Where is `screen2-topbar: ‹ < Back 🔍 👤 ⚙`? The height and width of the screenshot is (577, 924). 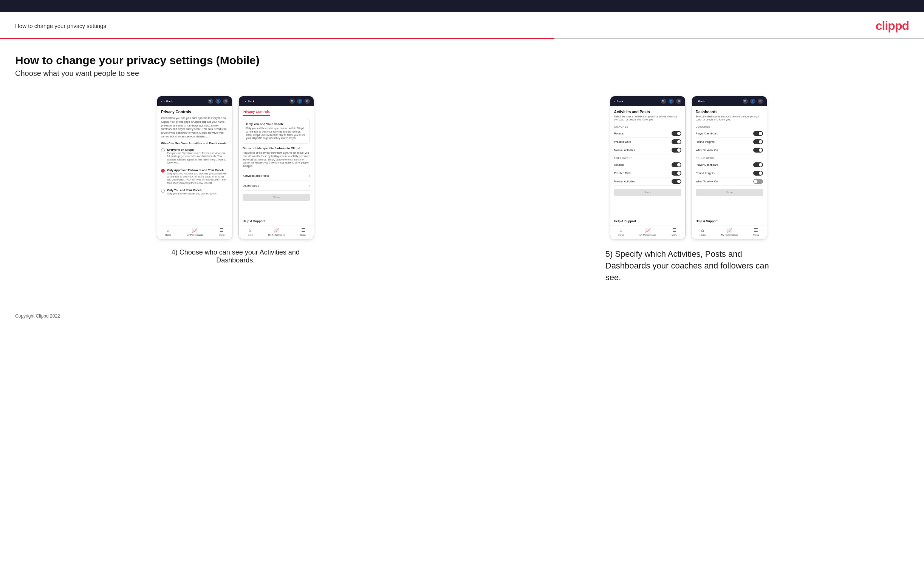 screen2-topbar: ‹ < Back 🔍 👤 ⚙ is located at coordinates (276, 101).